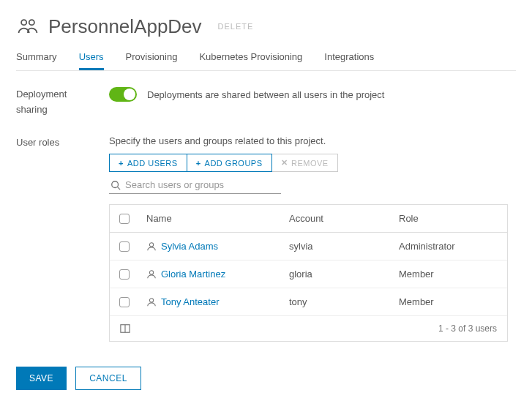 Image resolution: width=532 pixels, height=401 pixels. What do you see at coordinates (230, 162) in the screenshot?
I see `add-groups-button: + ADD GROUPS` at bounding box center [230, 162].